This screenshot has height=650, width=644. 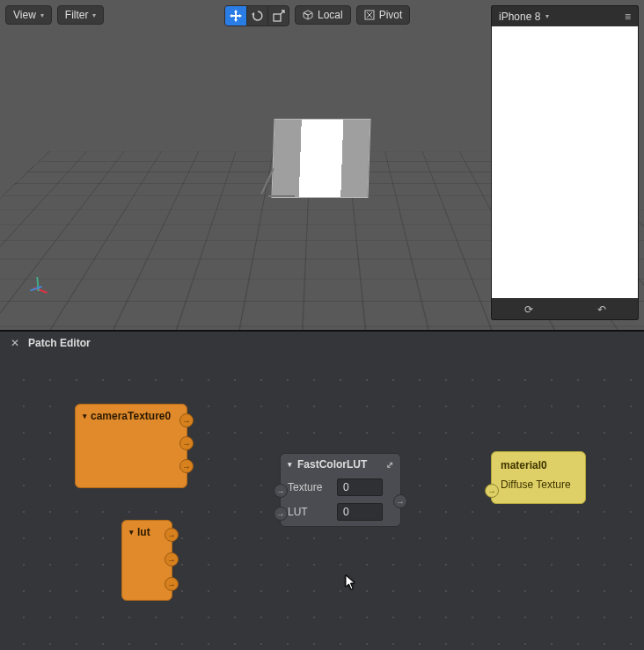 I want to click on lut-value-input, so click(x=360, y=512).